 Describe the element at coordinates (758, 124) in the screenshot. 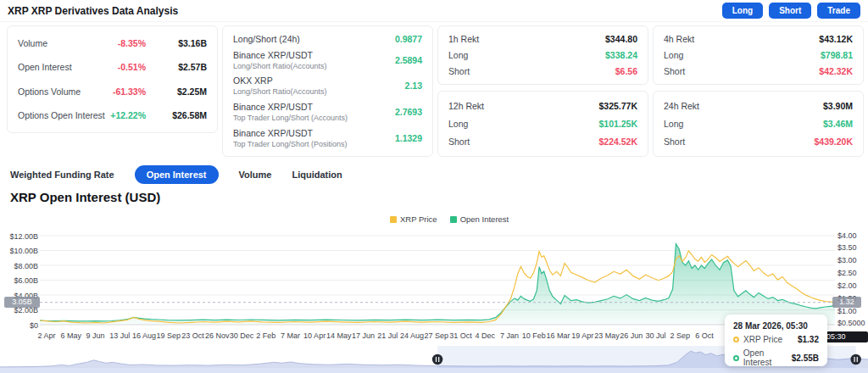

I see `rekt-card-24h: 24h Rekt$3.90MLong$3.46MShort$439.20K` at that location.